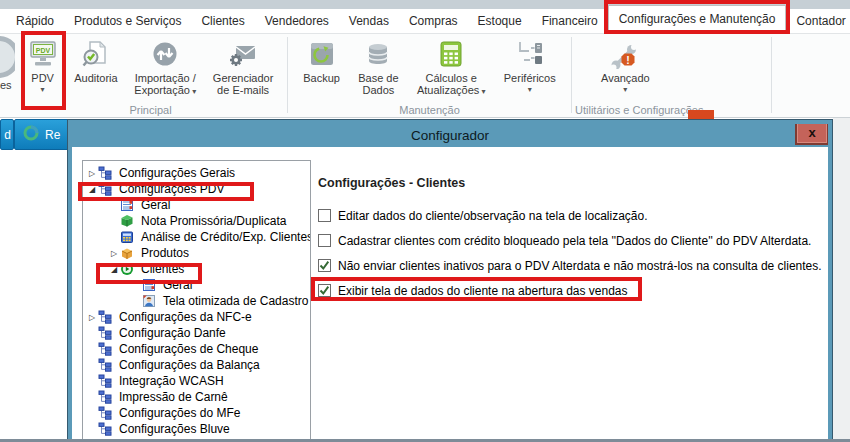  Describe the element at coordinates (818, 21) in the screenshot. I see `menu-item-contador: Contador` at that location.